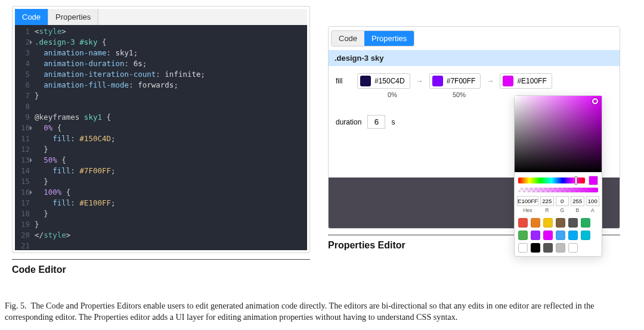  What do you see at coordinates (25, 138) in the screenshot?
I see `code-gutter: 123456789101112131415161718192021` at bounding box center [25, 138].